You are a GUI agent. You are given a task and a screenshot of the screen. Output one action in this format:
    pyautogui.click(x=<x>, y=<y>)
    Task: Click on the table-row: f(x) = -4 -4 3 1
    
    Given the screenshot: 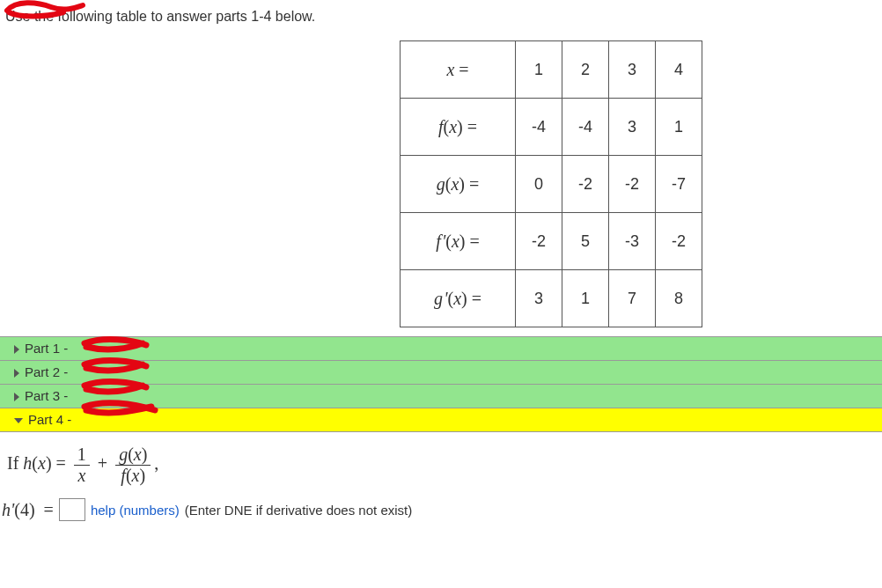 What is the action you would take?
    pyautogui.click(x=551, y=127)
    